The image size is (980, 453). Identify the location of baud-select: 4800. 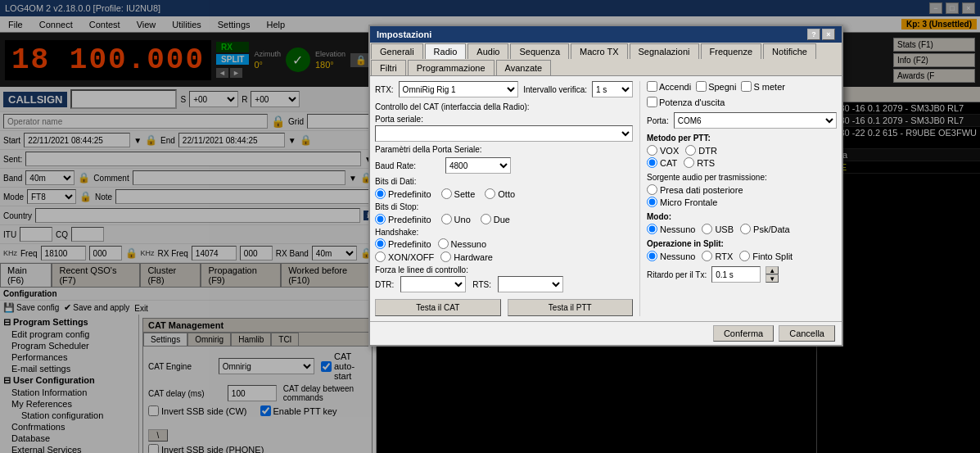
(478, 165).